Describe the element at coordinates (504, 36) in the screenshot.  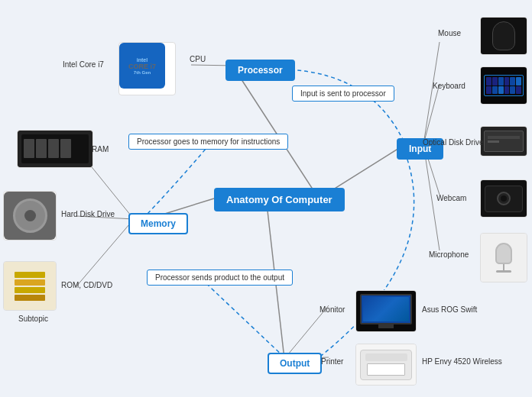
I see `mouse-device` at that location.